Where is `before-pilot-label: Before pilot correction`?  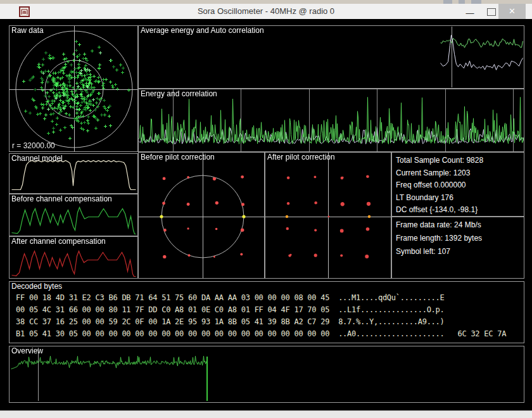
before-pilot-label: Before pilot correction is located at coordinates (177, 157).